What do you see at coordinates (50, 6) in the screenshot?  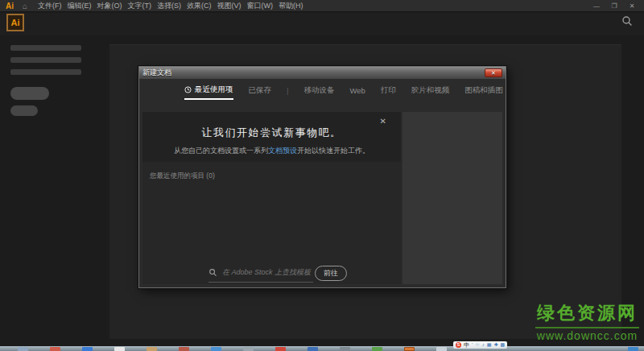 I see `menu-file: 文件(F)` at bounding box center [50, 6].